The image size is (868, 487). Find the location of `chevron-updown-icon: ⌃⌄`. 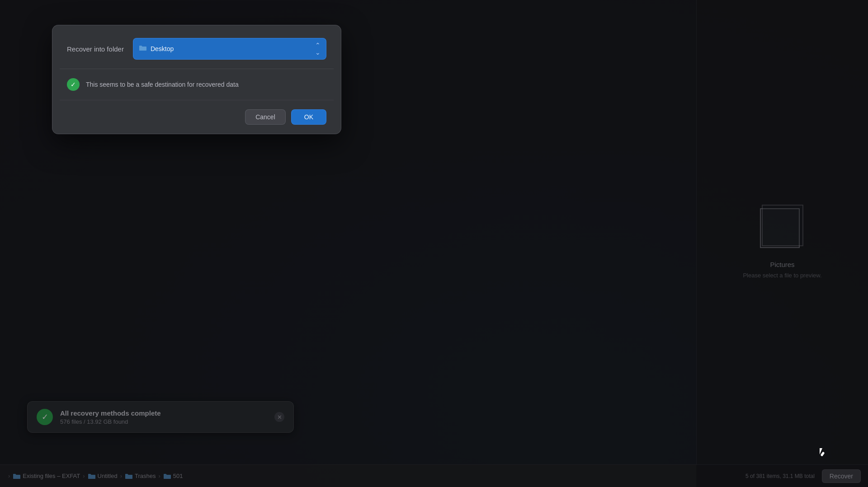

chevron-updown-icon: ⌃⌄ is located at coordinates (318, 49).